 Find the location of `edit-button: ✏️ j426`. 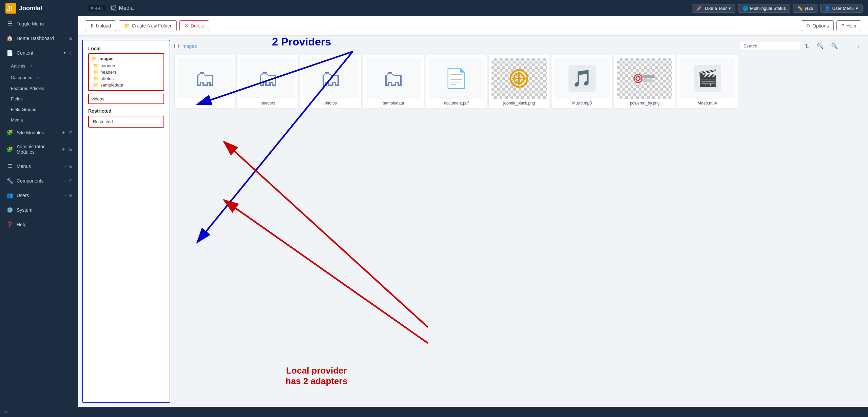

edit-button: ✏️ j426 is located at coordinates (805, 8).